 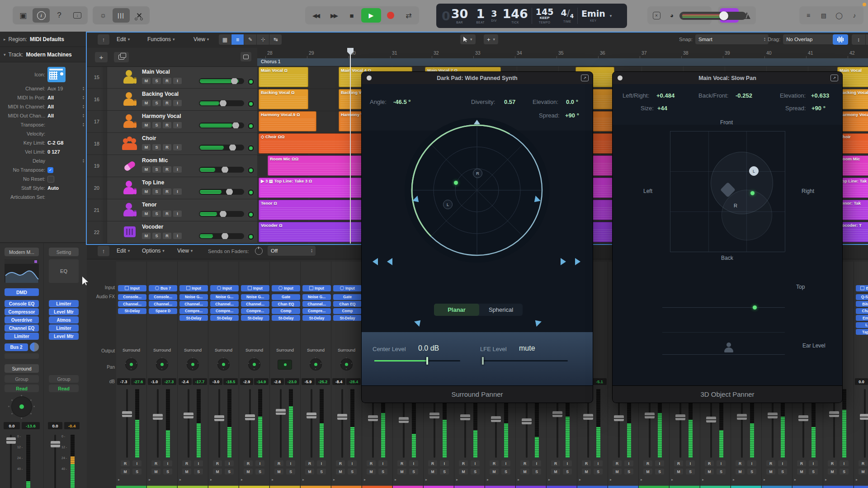 I want to click on lfe-level-slider, so click(x=525, y=361).